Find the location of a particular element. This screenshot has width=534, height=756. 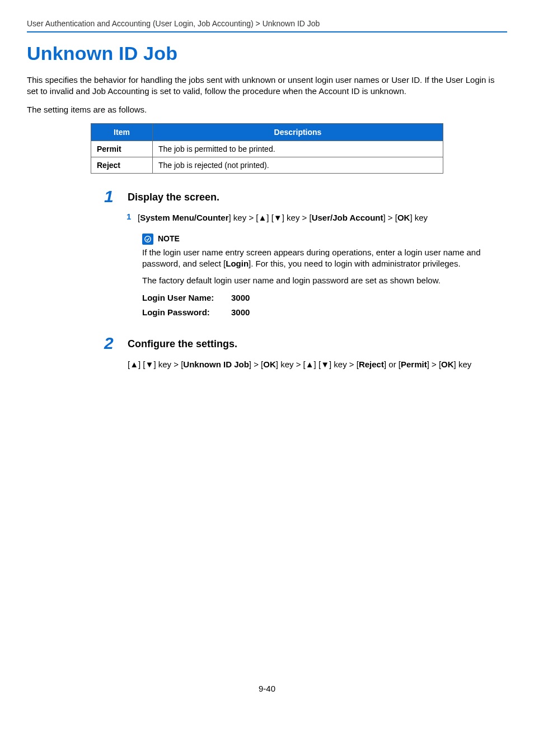

step-2-title: Configure the settings. is located at coordinates (182, 344).